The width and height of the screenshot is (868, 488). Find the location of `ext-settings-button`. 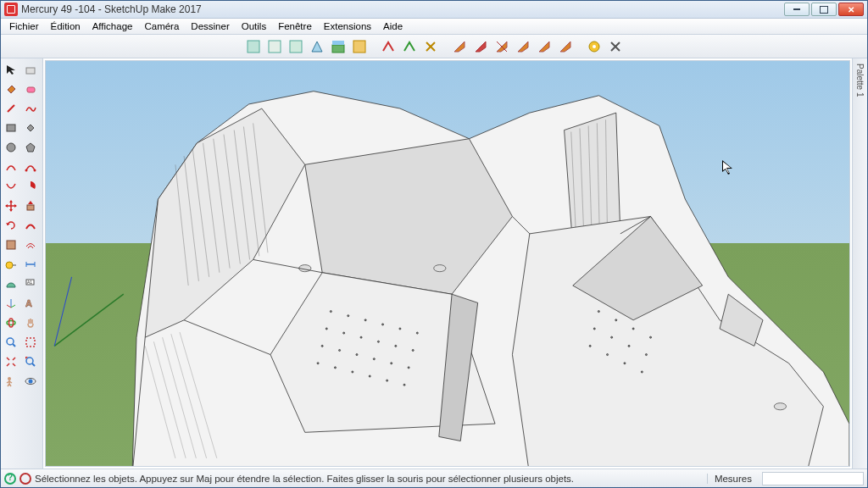

ext-settings-button is located at coordinates (615, 47).